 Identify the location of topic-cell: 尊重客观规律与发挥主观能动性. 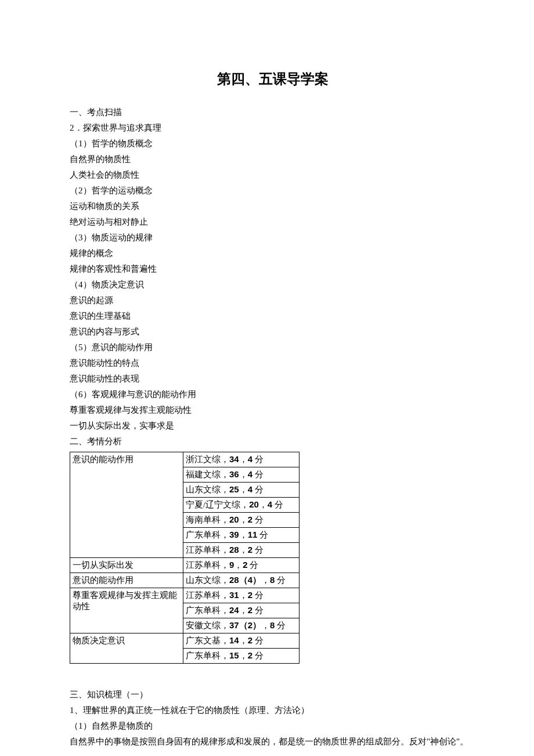
(127, 611).